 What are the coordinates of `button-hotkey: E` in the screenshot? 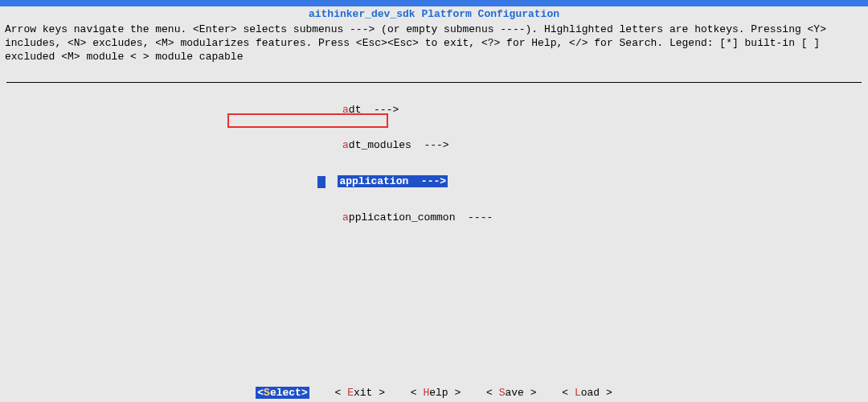 It's located at (350, 392).